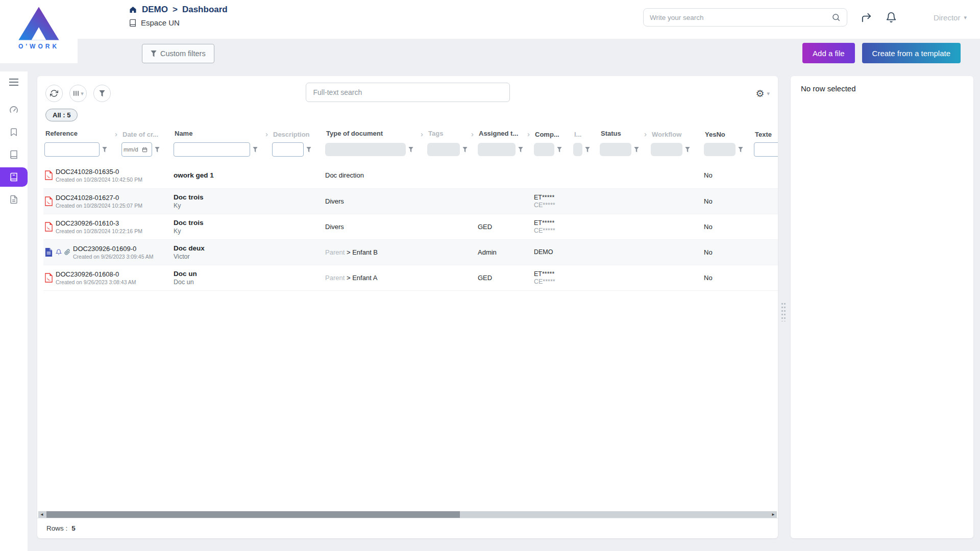 This screenshot has height=551, width=980. Describe the element at coordinates (766, 149) in the screenshot. I see `texte-filter-input` at that location.